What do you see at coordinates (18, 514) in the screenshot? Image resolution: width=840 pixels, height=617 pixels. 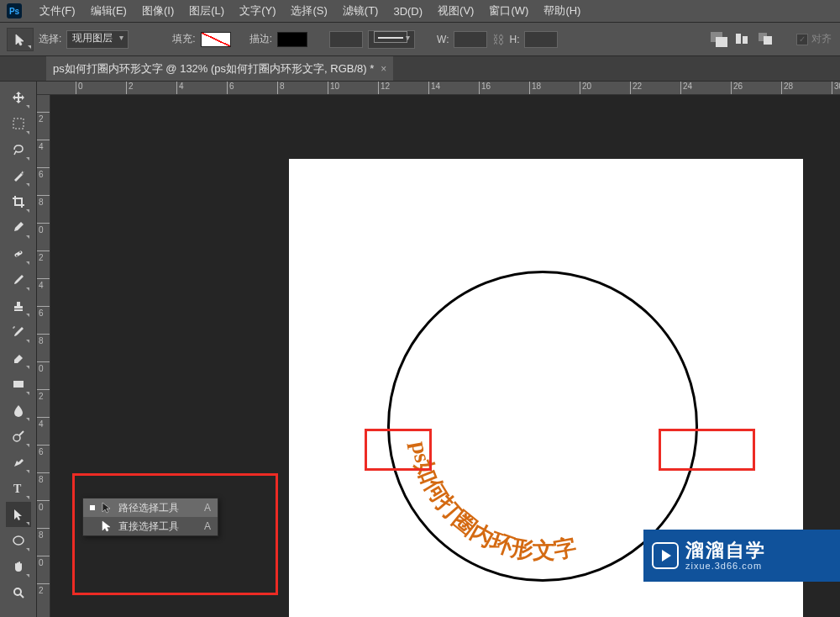 I see `path-select-tool` at bounding box center [18, 514].